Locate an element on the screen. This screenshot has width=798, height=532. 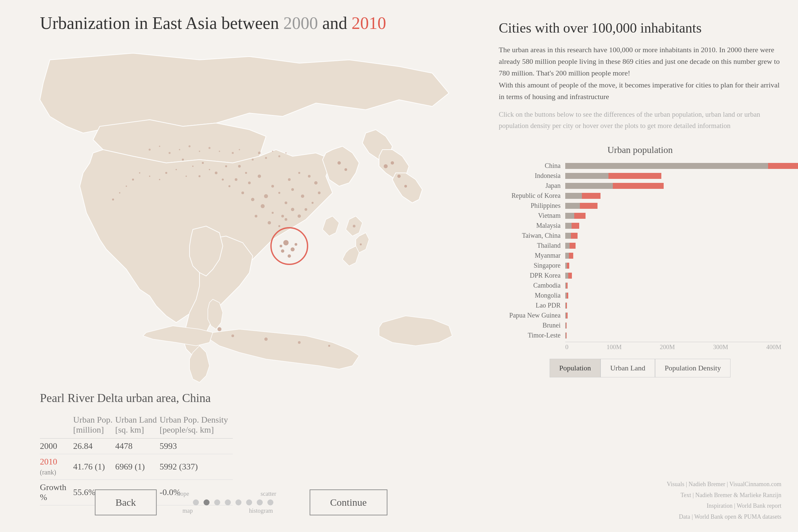
credits: Visuals | Nadieh Bremer | VisualCinnamon… is located at coordinates (724, 500).